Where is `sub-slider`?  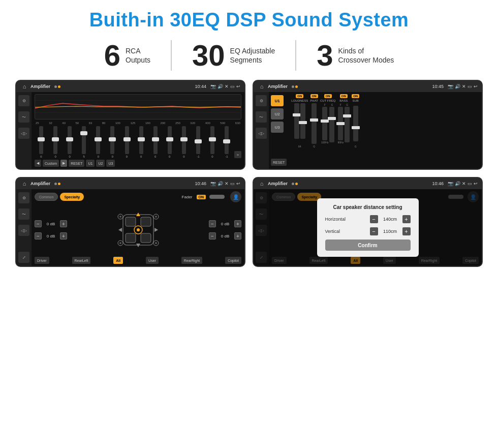
sub-slider is located at coordinates (356, 124).